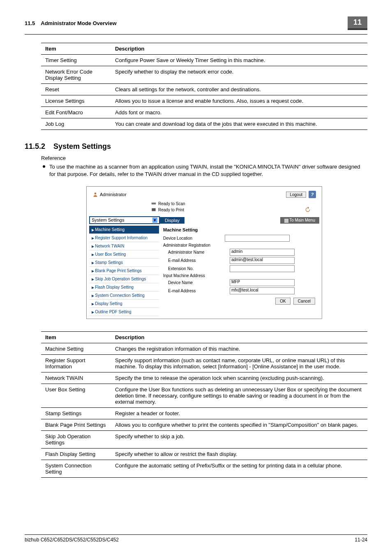  I want to click on table-cell: Timer Setting, so click(76, 60).